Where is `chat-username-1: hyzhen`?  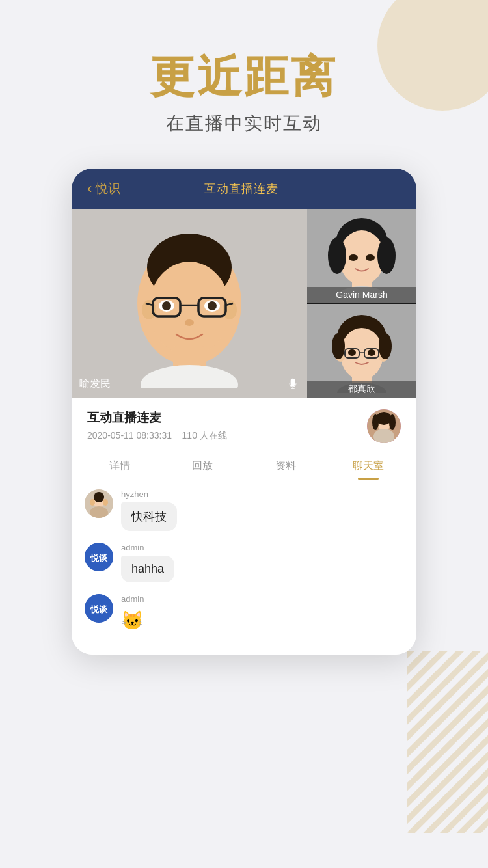 chat-username-1: hyzhen is located at coordinates (149, 495).